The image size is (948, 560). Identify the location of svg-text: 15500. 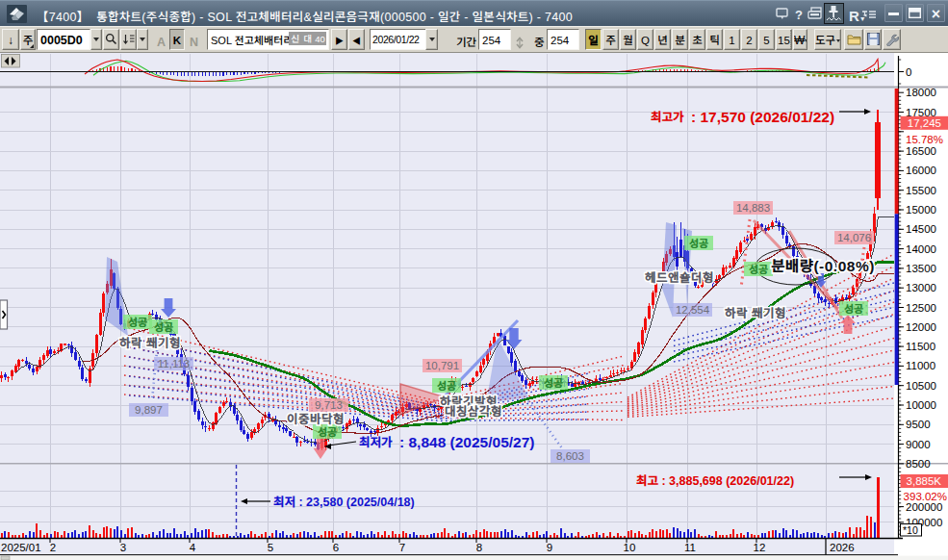
(921, 190).